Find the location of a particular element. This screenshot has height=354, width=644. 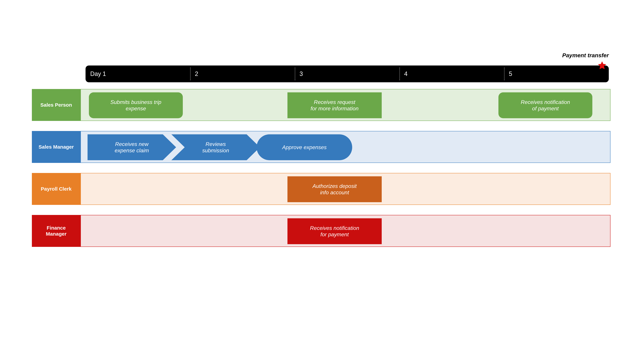

task-new-claim: Receives newexpense claim is located at coordinates (132, 147).